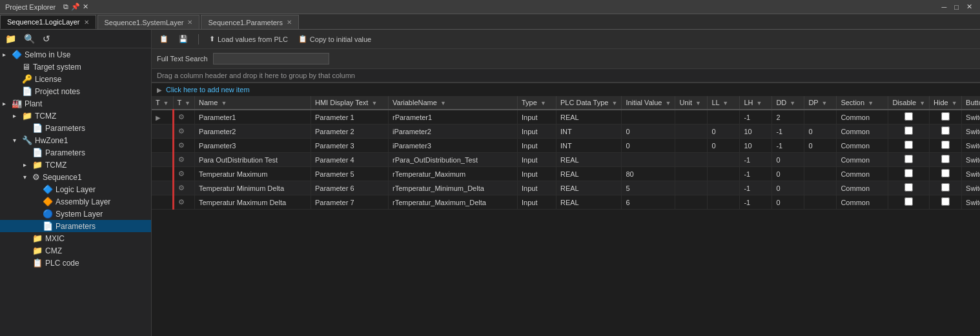 The height and width of the screenshot is (336, 980). What do you see at coordinates (148, 22) in the screenshot?
I see `tab-system-layer: Sequence1.SystemLayer ✕` at bounding box center [148, 22].